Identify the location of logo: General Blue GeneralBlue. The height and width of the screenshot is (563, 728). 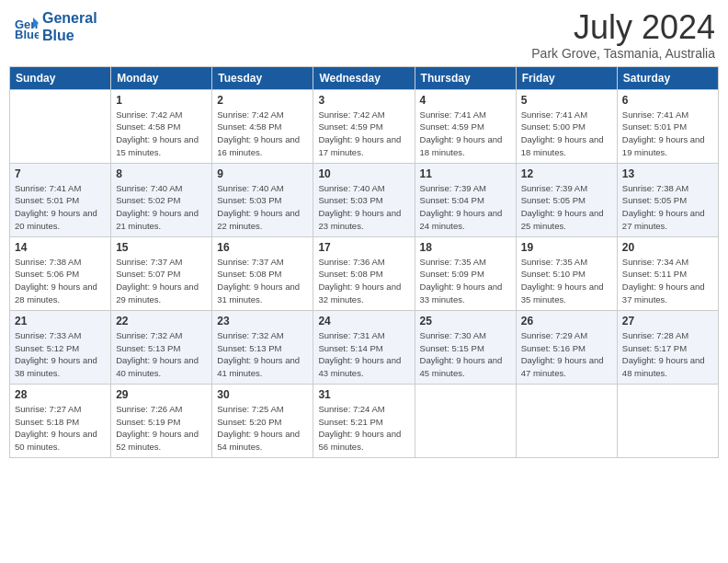
(55, 27).